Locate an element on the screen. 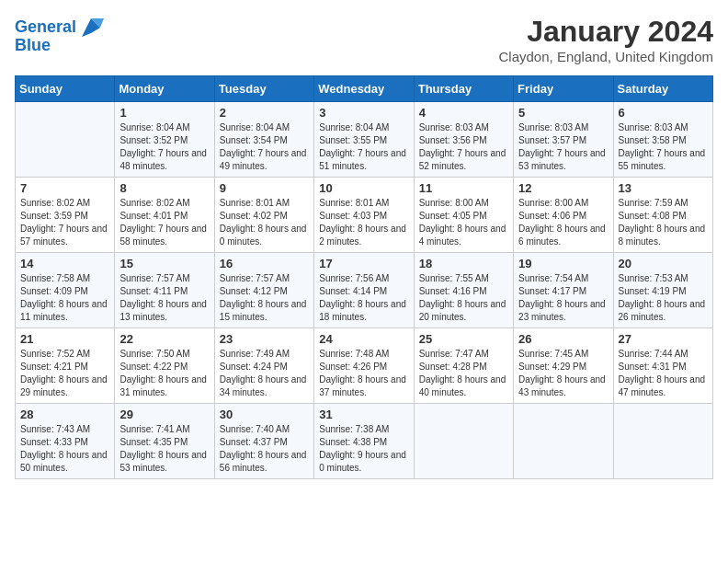 This screenshot has width=728, height=563. weekday-header-tuesday: Tuesday is located at coordinates (264, 89).